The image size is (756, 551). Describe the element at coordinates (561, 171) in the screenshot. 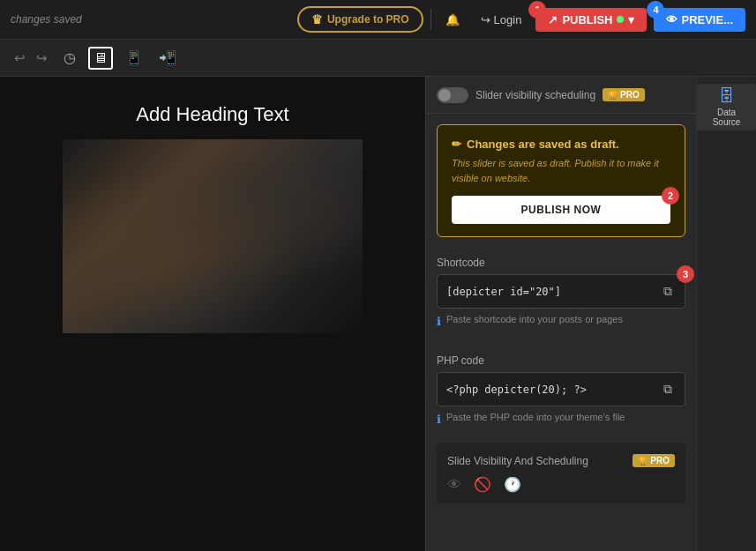

I see `draft-desc: This slider is saved as draft. Publish i…` at that location.